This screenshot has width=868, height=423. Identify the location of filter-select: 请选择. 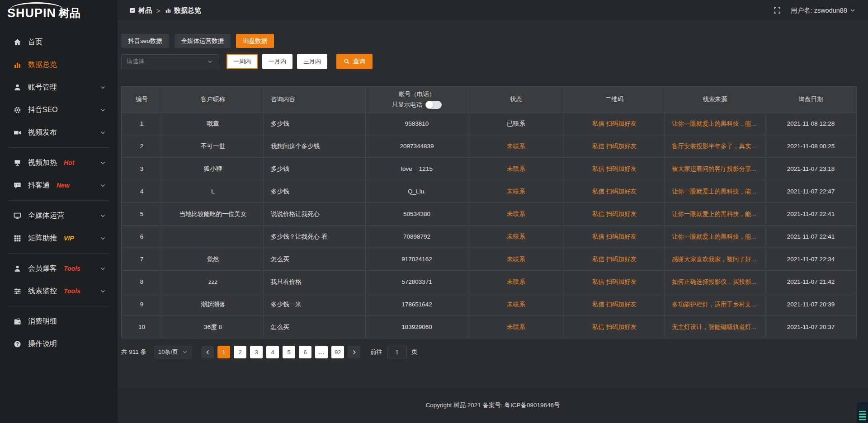
(170, 61).